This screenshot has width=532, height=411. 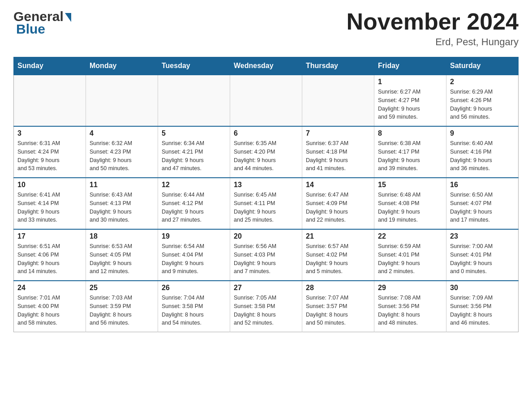 I want to click on day-info: Sunrise: 6:56 AMSunset: 4:03 PMDaylight:…, so click(x=266, y=259).